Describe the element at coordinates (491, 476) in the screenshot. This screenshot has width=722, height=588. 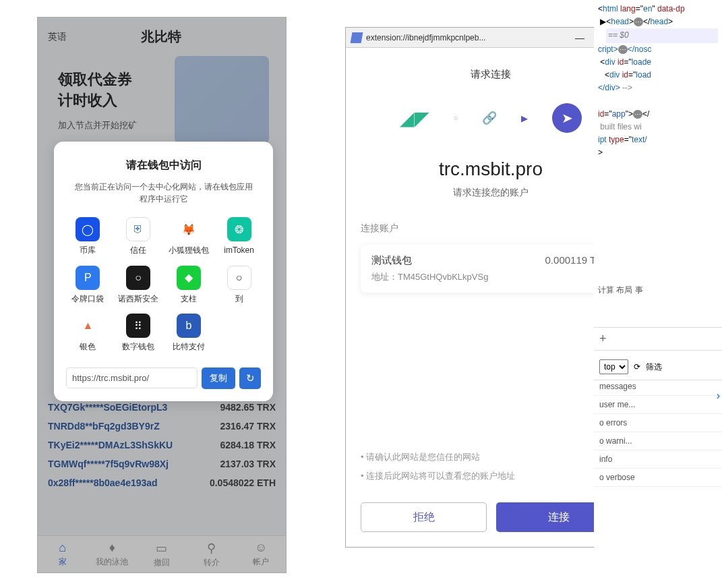
I see `note-2: • 连接后此网站将可以查看您的账户地址` at that location.